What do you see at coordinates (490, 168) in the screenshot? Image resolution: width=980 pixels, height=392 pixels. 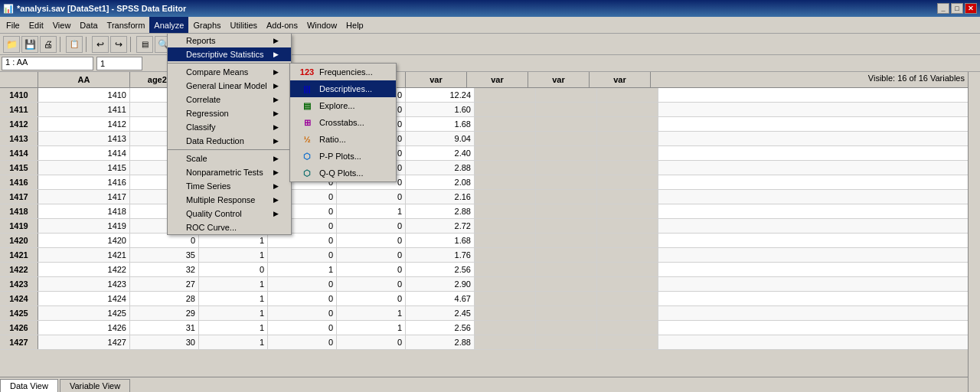 I see `table-row: 1415141510002.88` at bounding box center [490, 168].